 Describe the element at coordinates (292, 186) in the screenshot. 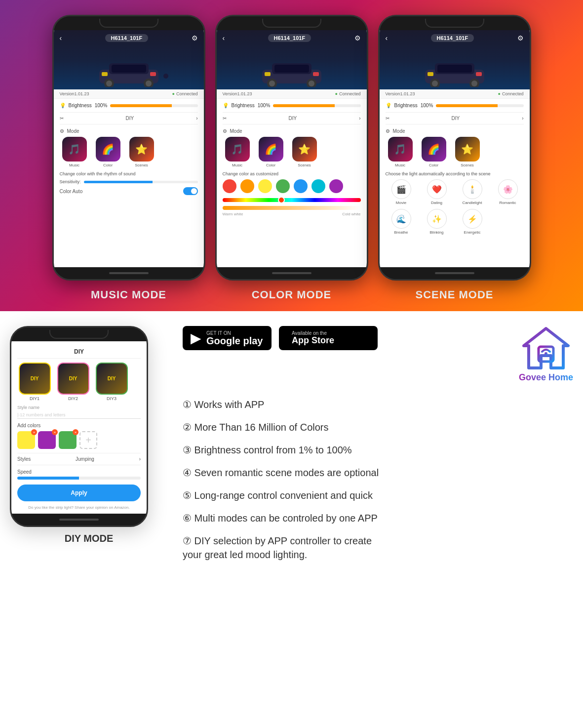

I see `color-grid` at that location.